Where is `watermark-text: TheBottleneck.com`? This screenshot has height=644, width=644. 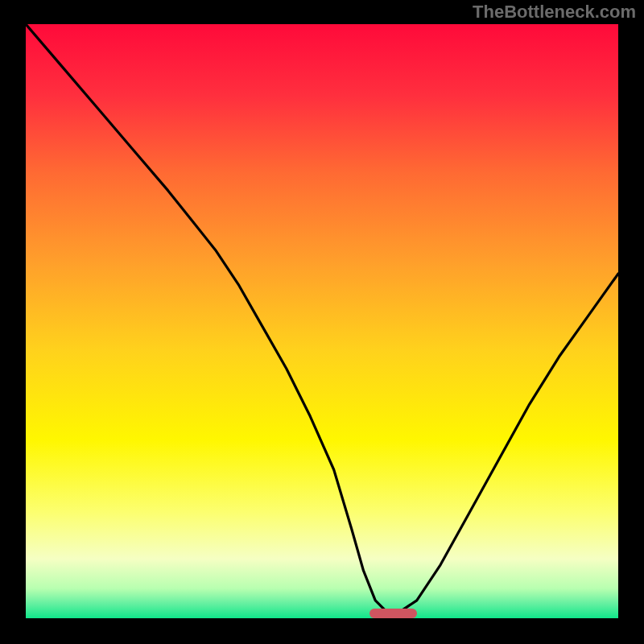 watermark-text: TheBottleneck.com is located at coordinates (554, 12).